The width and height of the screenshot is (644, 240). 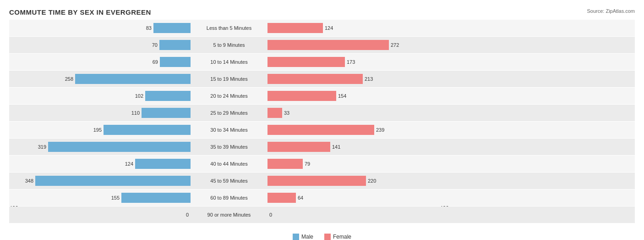 I want to click on female-value: 79, so click(x=307, y=164).